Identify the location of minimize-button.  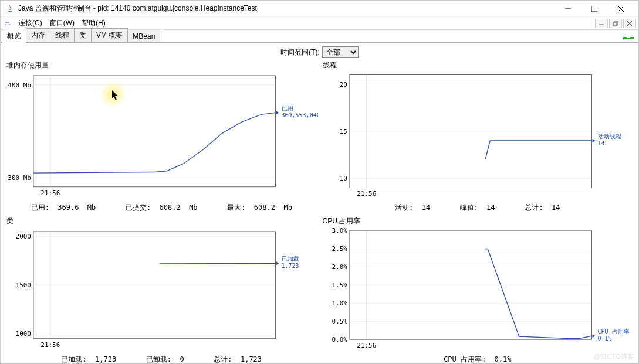
(568, 9).